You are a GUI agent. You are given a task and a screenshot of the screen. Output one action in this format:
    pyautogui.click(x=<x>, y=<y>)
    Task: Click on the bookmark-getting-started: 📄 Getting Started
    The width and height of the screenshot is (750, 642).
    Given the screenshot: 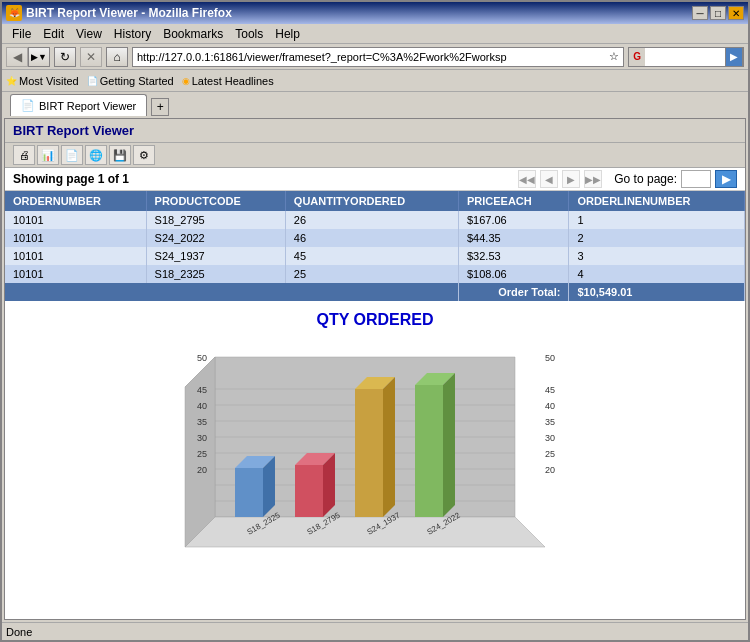 What is the action you would take?
    pyautogui.click(x=130, y=81)
    